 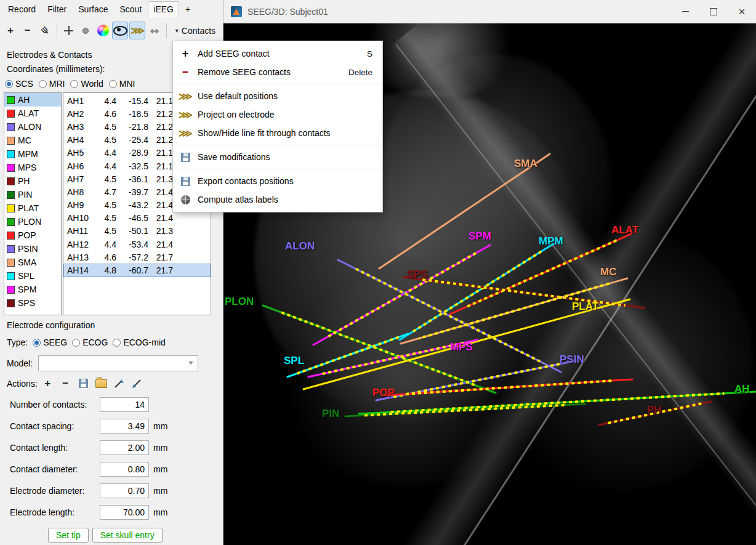 What do you see at coordinates (79, 244) in the screenshot?
I see `contact-label: AH12` at bounding box center [79, 244].